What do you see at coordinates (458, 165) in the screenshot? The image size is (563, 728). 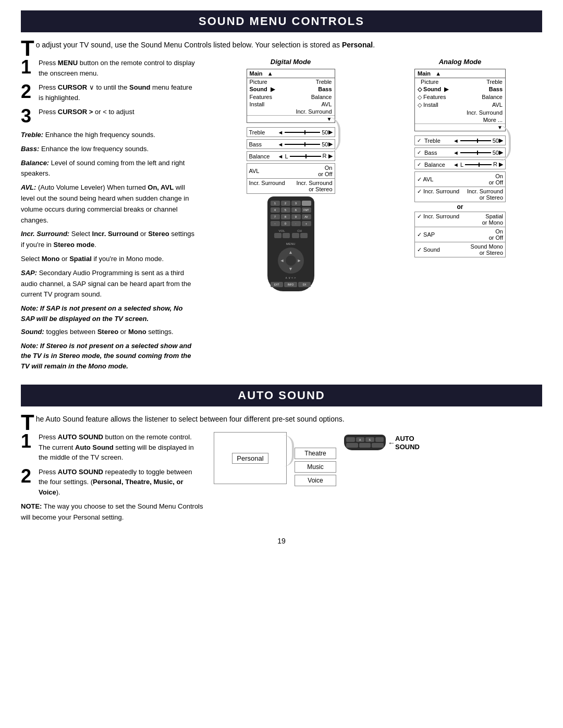 I see `balance-left-arrow: ◄ L` at bounding box center [458, 165].